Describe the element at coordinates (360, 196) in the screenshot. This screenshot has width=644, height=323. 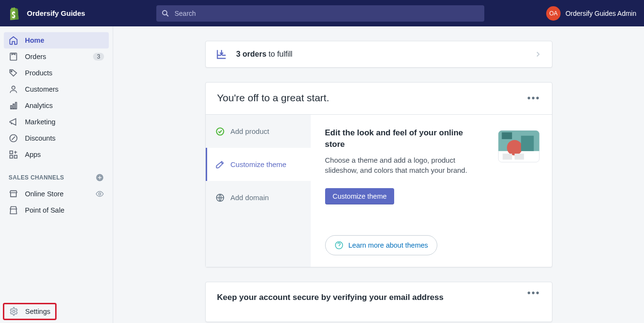
I see `customize-theme-button: Customize theme` at that location.